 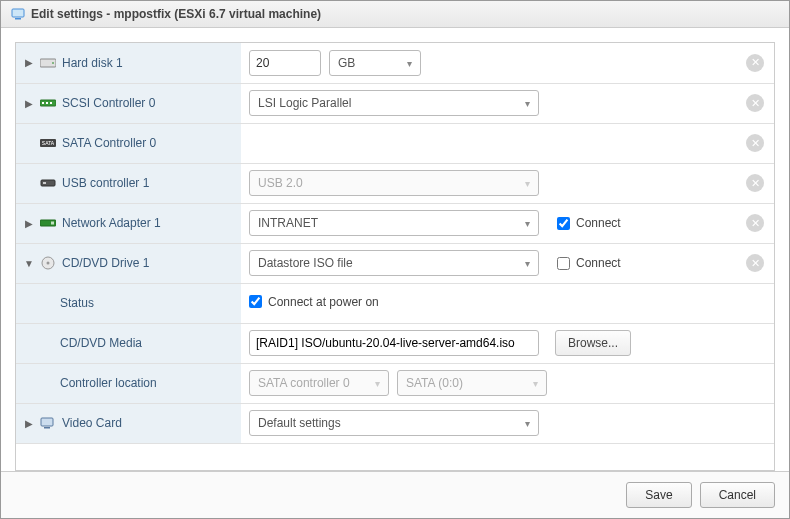 What do you see at coordinates (395, 103) in the screenshot?
I see `scsi-controller-row: ▶ SCSI Controller 0 LSI Logic Parallel▾ …` at bounding box center [395, 103].